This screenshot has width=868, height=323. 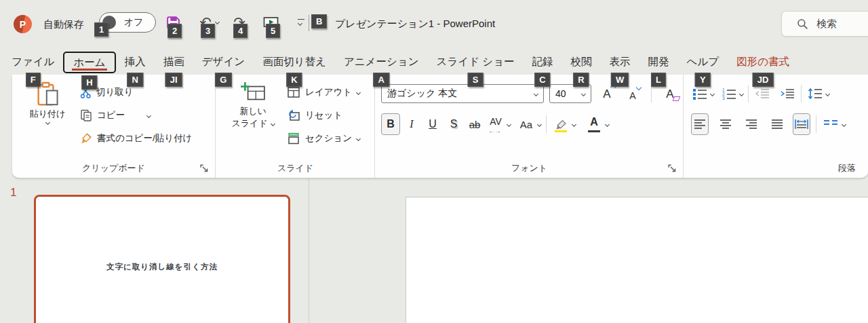 I want to click on search-box: 検索, so click(x=825, y=24).